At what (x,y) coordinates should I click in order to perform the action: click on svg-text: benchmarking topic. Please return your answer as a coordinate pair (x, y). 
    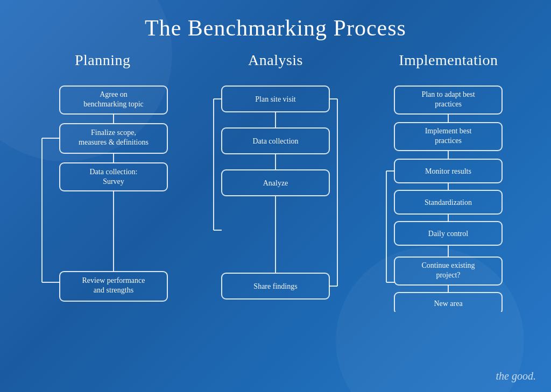
    Looking at the image, I should click on (114, 104).